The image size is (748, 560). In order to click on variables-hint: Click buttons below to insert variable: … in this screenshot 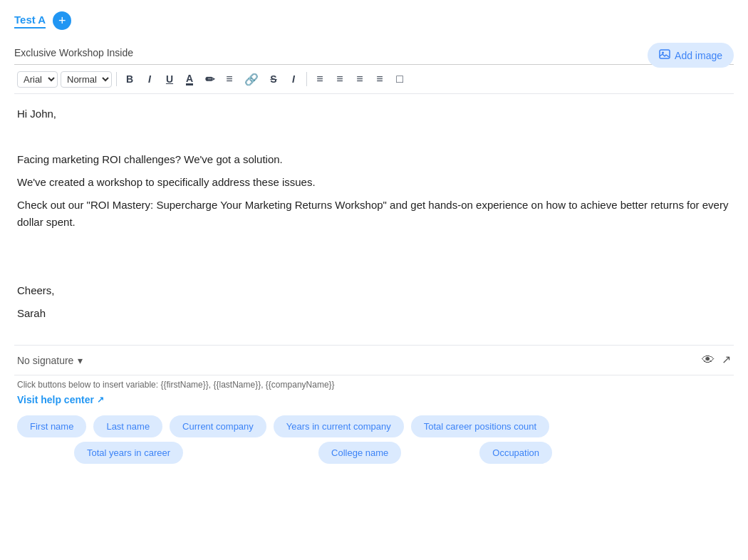, I will do `click(374, 383)`.